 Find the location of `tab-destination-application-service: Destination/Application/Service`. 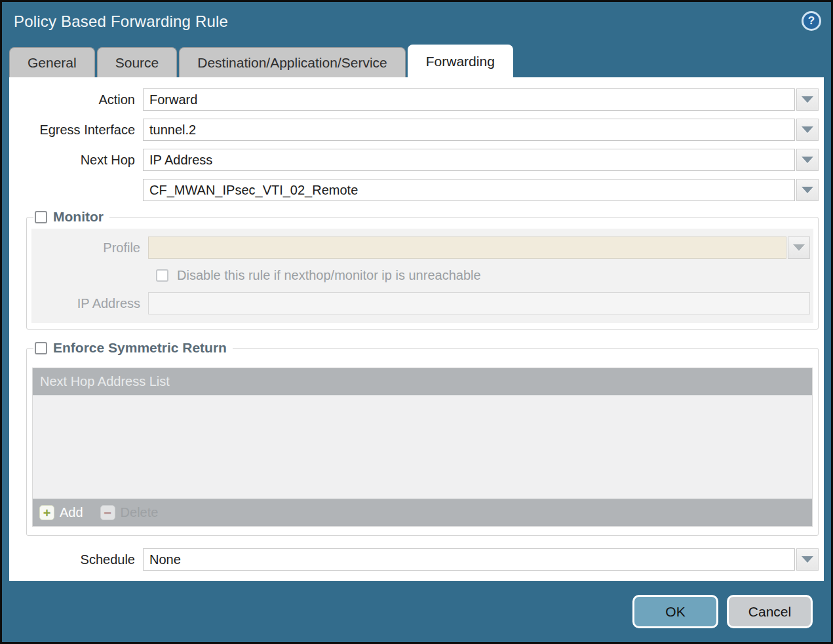

tab-destination-application-service: Destination/Application/Service is located at coordinates (292, 62).